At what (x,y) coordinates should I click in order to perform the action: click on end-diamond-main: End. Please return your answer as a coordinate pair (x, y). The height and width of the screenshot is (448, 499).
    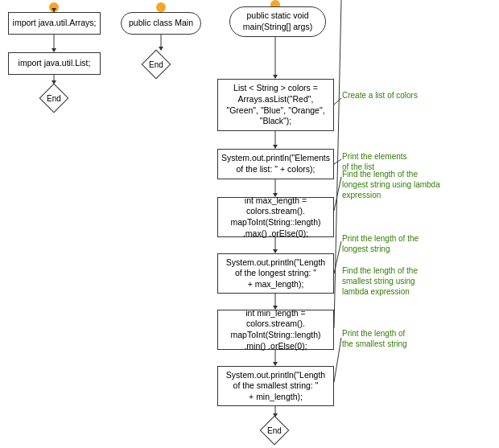
    Looking at the image, I should click on (274, 430).